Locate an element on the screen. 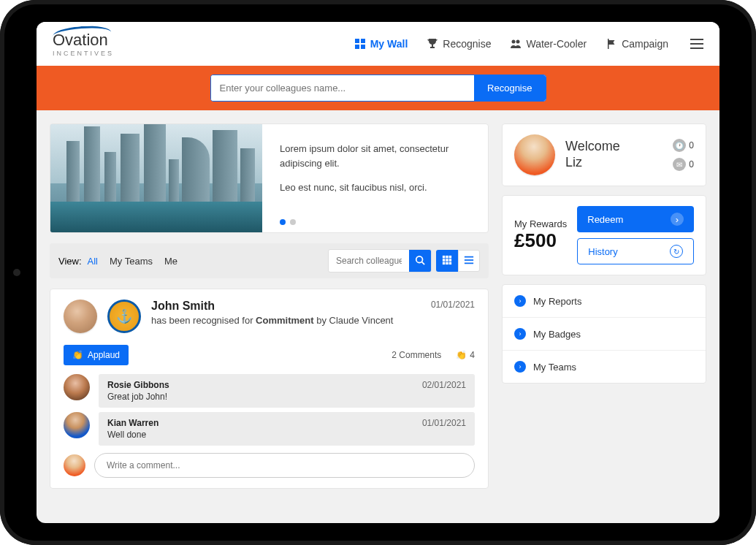  hero-line-1: Lorem ipsum dolor sit amet, consectetur … is located at coordinates (375, 156).